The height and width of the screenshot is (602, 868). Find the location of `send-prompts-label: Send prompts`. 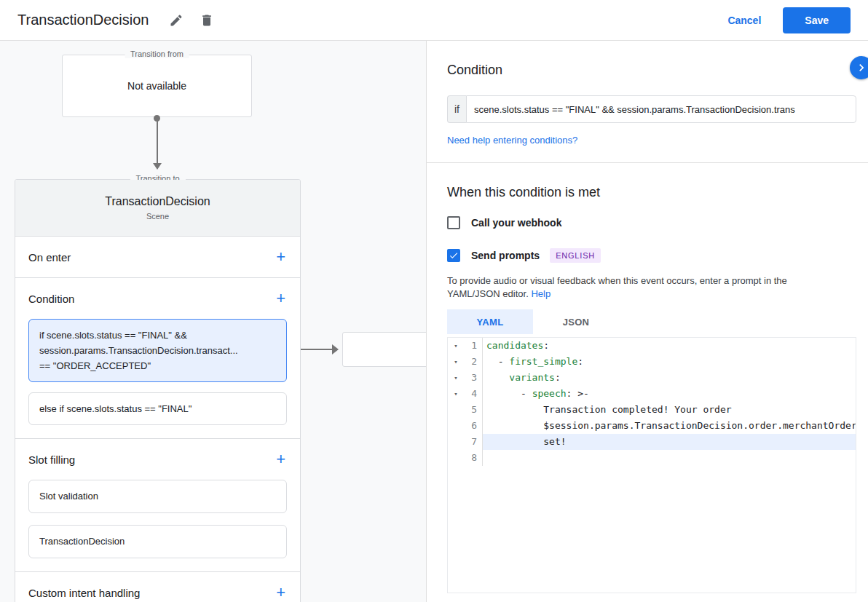

send-prompts-label: Send prompts is located at coordinates (505, 256).